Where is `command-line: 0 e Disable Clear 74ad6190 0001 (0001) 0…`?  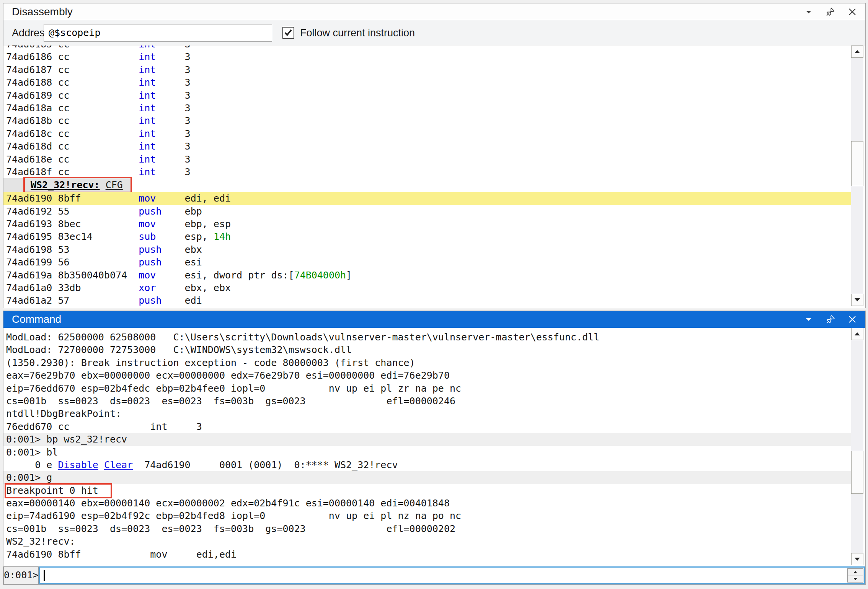
command-line: 0 e Disable Clear 74ad6190 0001 (0001) 0… is located at coordinates (427, 465).